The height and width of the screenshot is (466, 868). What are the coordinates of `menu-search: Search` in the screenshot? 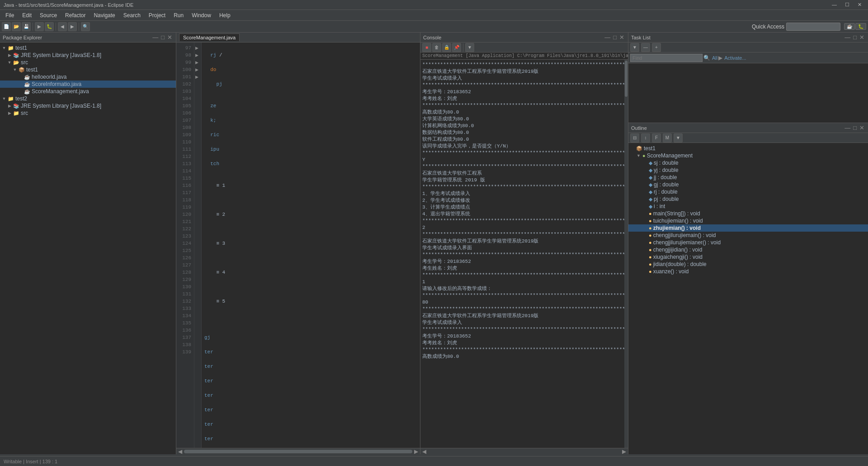 It's located at (132, 15).